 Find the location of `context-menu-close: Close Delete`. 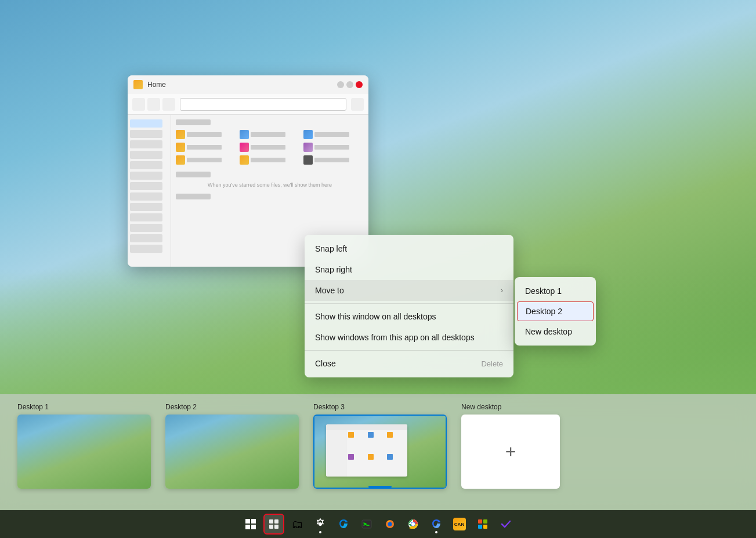

context-menu-close: Close Delete is located at coordinates (409, 363).